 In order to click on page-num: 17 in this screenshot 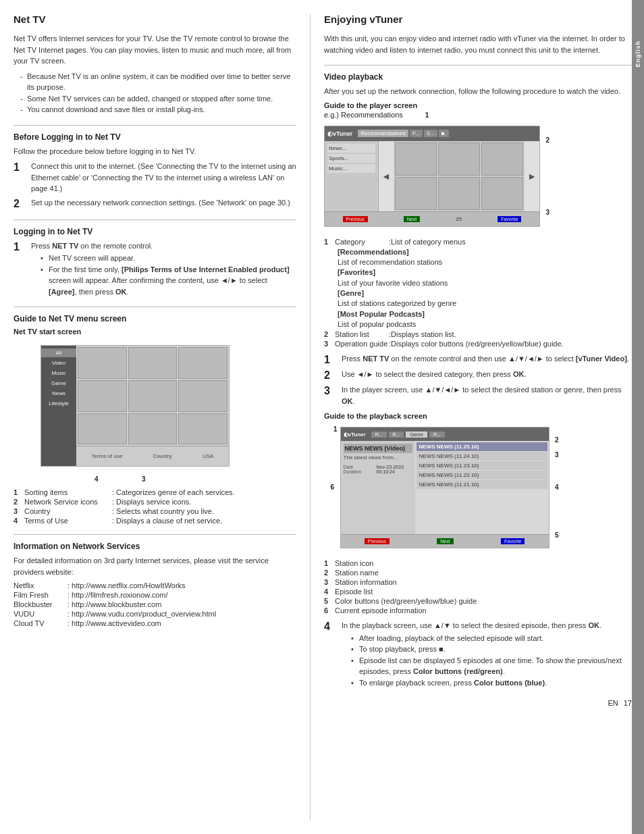, I will do `click(628, 703)`.